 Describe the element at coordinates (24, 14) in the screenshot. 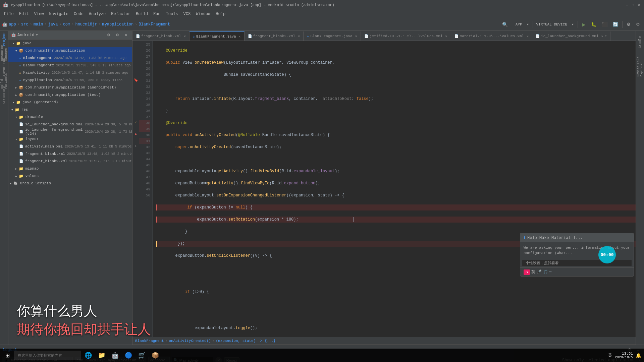

I see `menu-edit: Edit` at that location.